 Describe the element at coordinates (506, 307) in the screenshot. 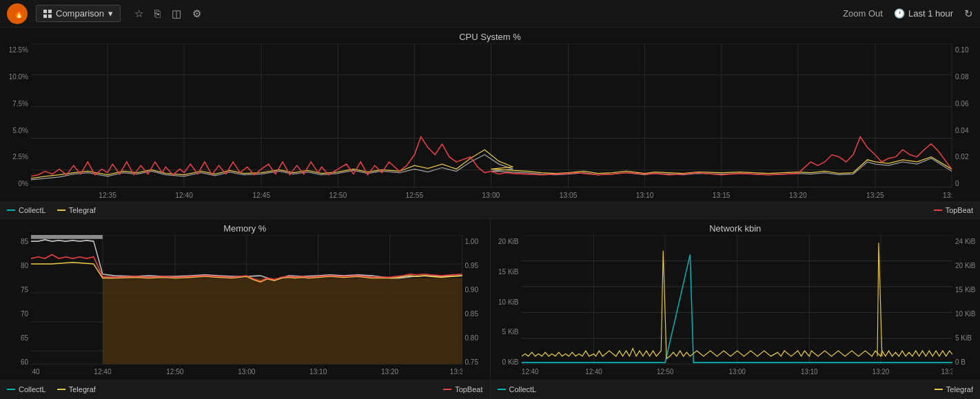

I see `network-y-axis-left: 20 KiB 15 KiB 10 KiB 5 KiB 0 KiB` at that location.